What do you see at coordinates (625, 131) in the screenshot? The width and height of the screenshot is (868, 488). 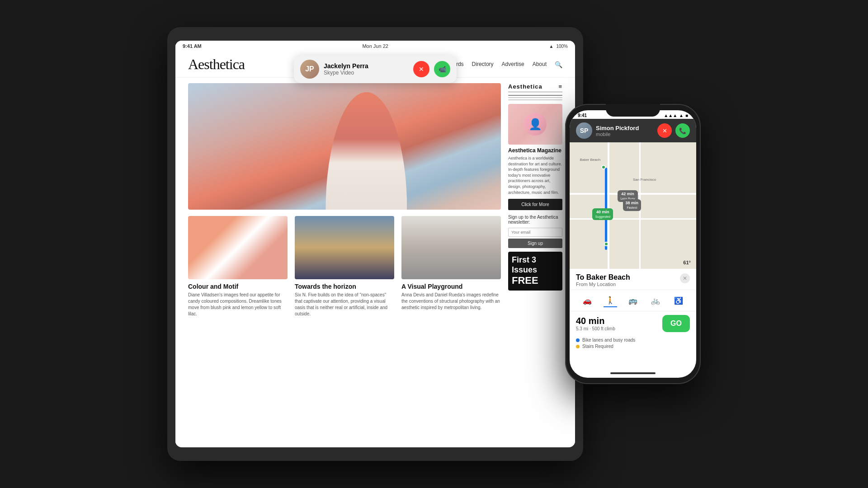 I see `call-info: Simon Pickford mobile` at bounding box center [625, 131].